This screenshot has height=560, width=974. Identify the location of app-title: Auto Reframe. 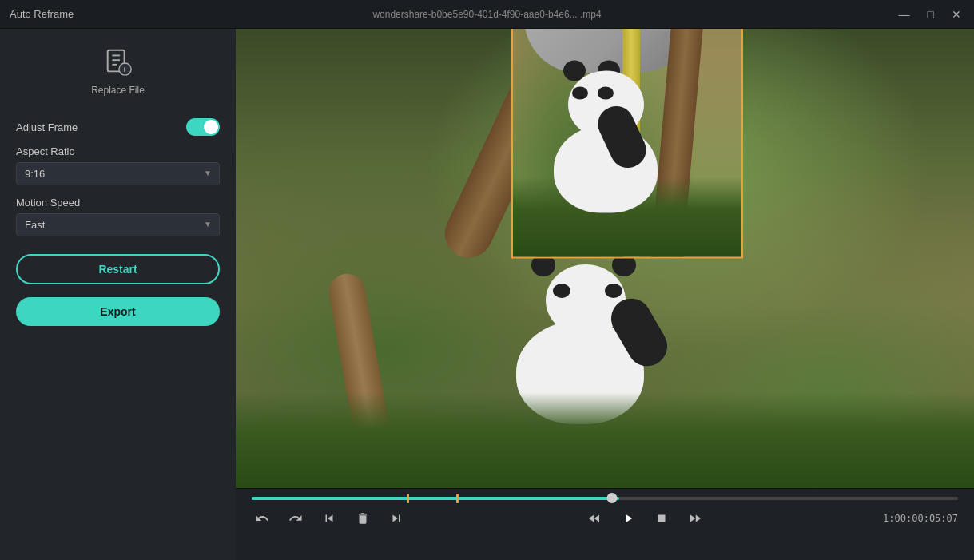
(42, 14).